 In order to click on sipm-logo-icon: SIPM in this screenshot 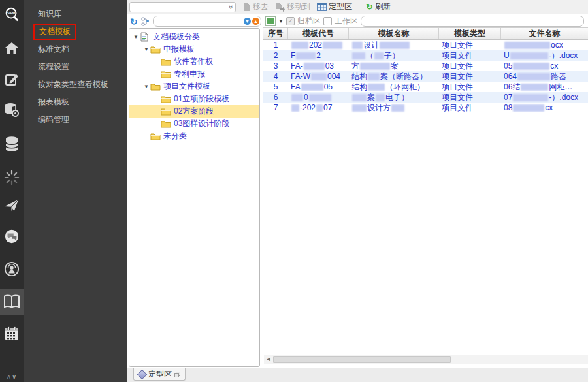, I will do `click(12, 14)`.